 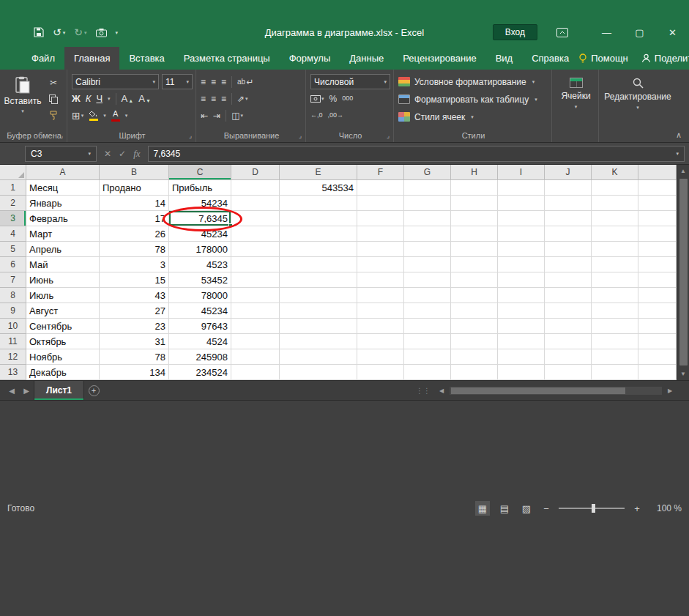 What do you see at coordinates (63, 265) in the screenshot?
I see `cell-A6: Май` at bounding box center [63, 265].